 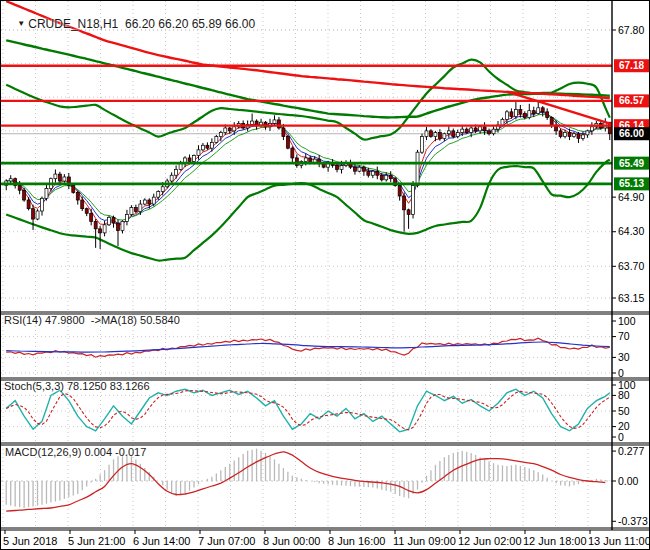 What do you see at coordinates (632, 164) in the screenshot?
I see `price-badge-label: 65.49` at bounding box center [632, 164].